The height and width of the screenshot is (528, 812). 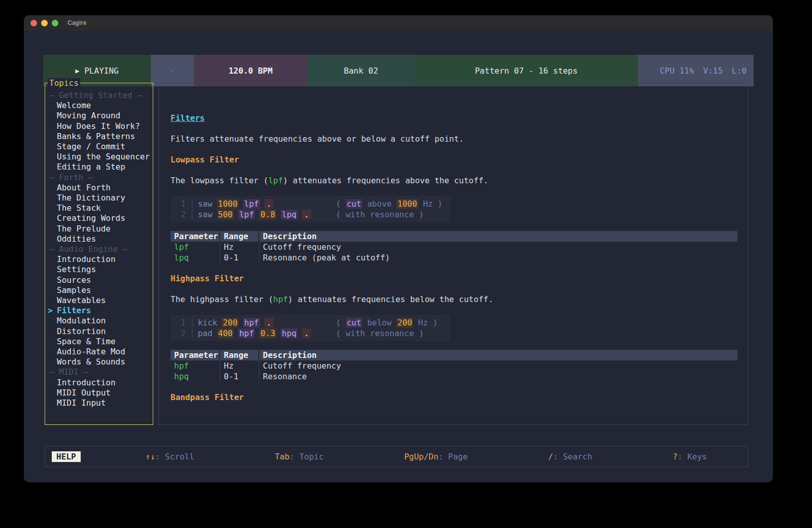 What do you see at coordinates (99, 290) in the screenshot?
I see `sidebar-item-samples: Samples` at bounding box center [99, 290].